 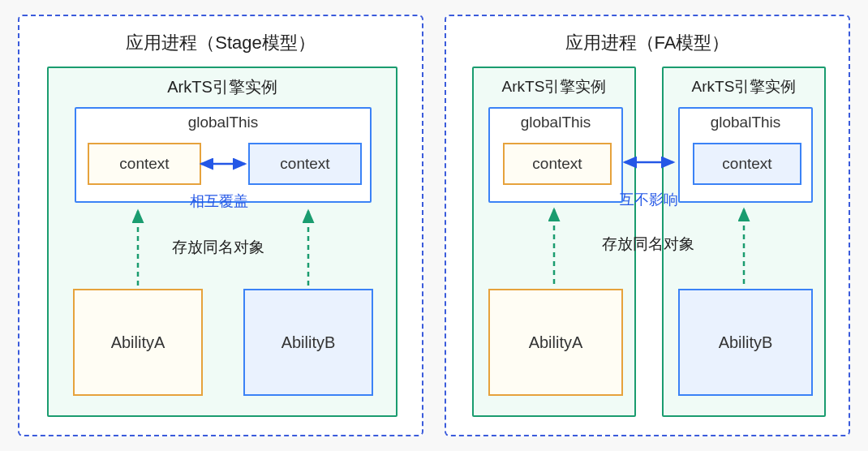 What do you see at coordinates (223, 122) in the screenshot?
I see `stage-global-title: globalThis` at bounding box center [223, 122].